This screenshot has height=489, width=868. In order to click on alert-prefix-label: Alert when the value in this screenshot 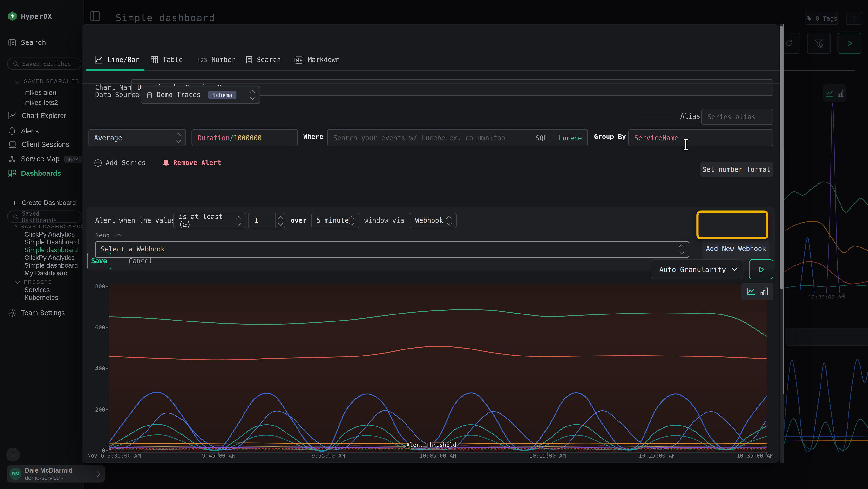, I will do `click(135, 221)`.